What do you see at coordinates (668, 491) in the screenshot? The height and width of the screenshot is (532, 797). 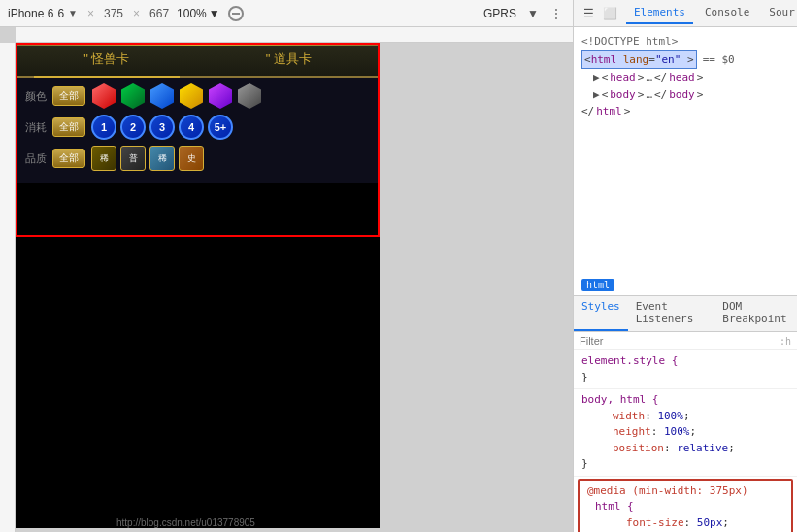 I see `media-query-selector: @media (min-width: 375px)` at bounding box center [668, 491].